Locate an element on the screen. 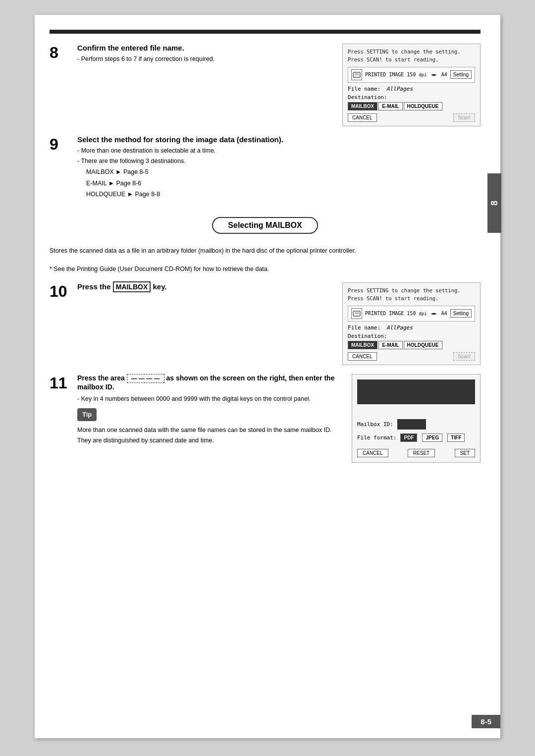  panel2-scan-button: Scan! is located at coordinates (464, 357).